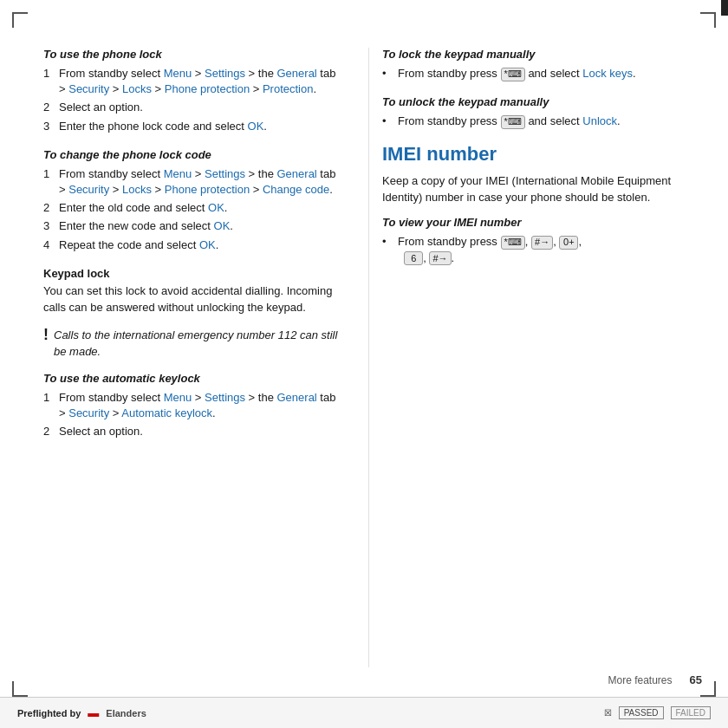 The width and height of the screenshot is (728, 728). I want to click on corner-mark-bl, so click(20, 689).